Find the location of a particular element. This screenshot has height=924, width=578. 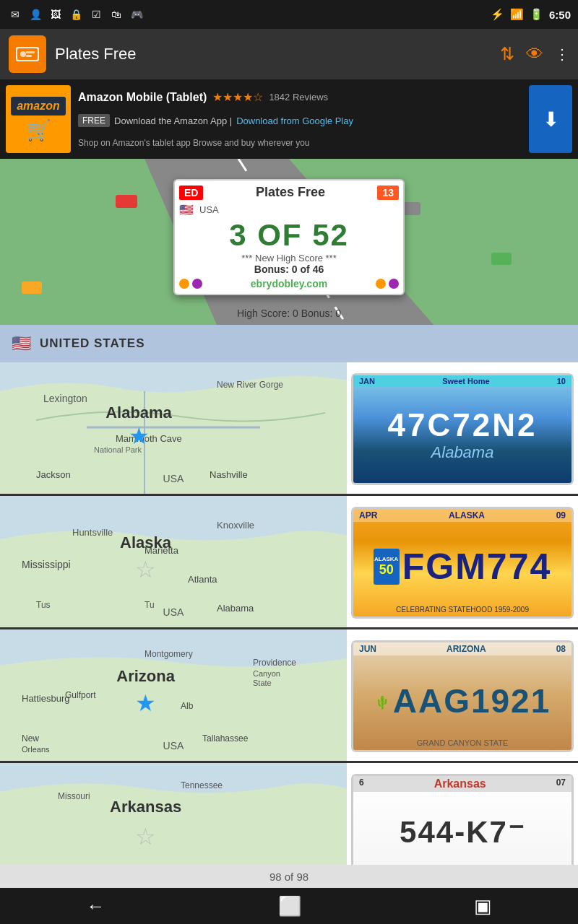

arkansas-number: 544-K7⁻ is located at coordinates (462, 832).